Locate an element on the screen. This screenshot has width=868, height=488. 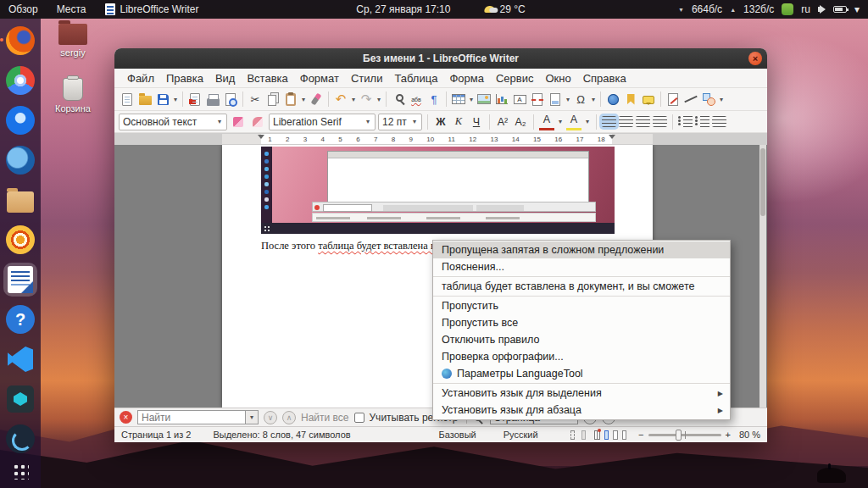
book-view-icon is located at coordinates (597, 435).